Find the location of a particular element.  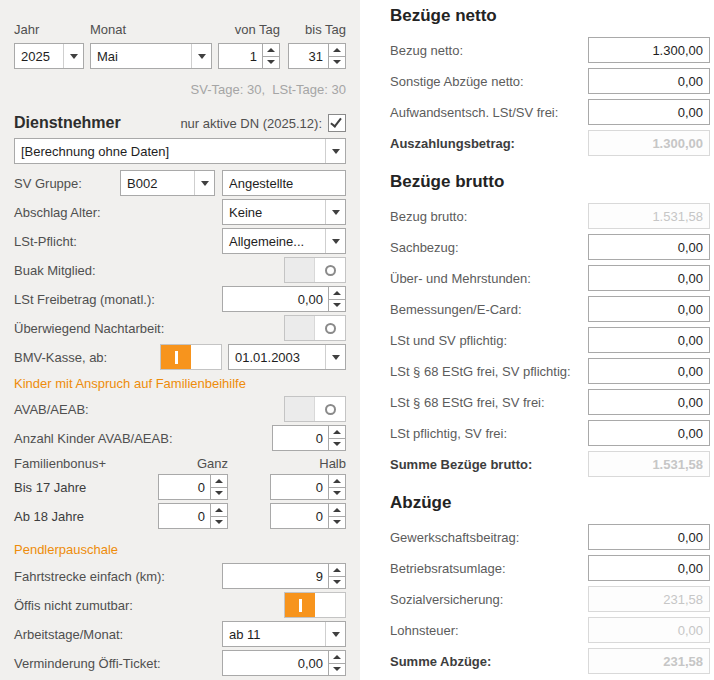

avab-toggle is located at coordinates (315, 409).